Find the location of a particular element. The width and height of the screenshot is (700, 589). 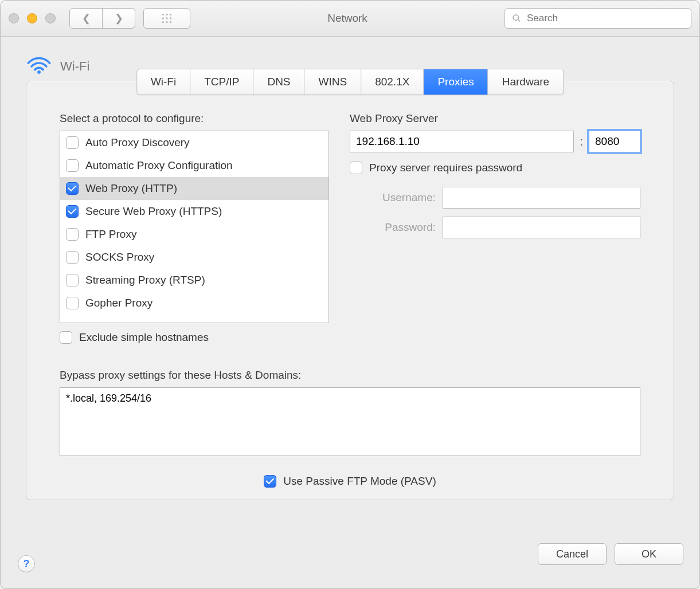

protocol-rtsp: Streaming Proxy (RTSP) is located at coordinates (194, 280).